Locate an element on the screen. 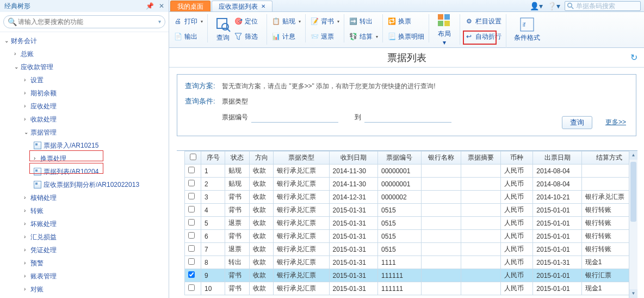 The image size is (644, 298). output-button: 📄输出 is located at coordinates (188, 37).